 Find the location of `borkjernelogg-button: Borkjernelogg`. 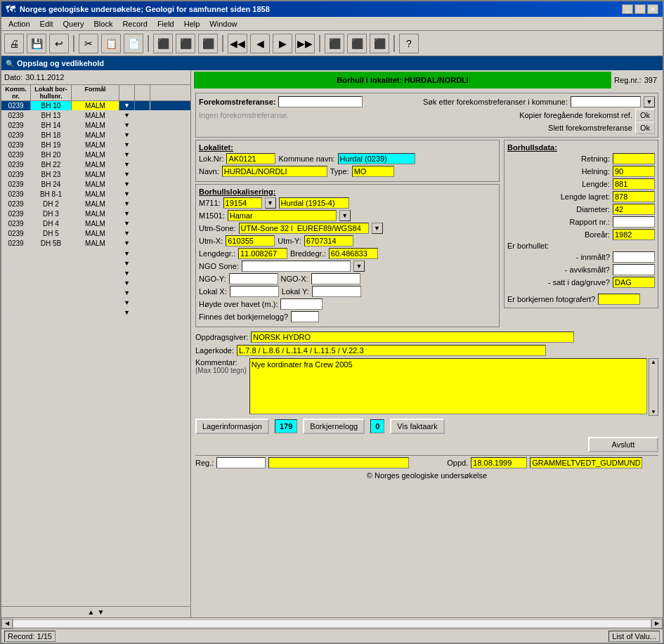

borkjernelogg-button: Borkjernelogg is located at coordinates (334, 426).